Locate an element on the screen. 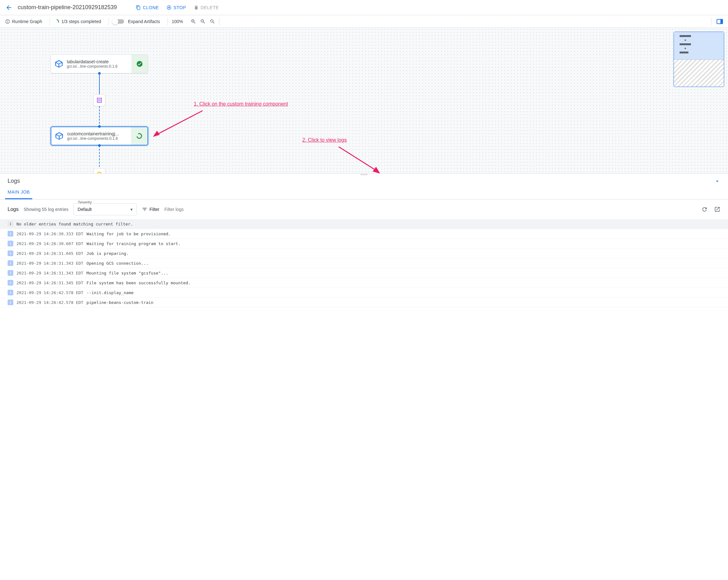  severity-select: Default is located at coordinates (105, 209).